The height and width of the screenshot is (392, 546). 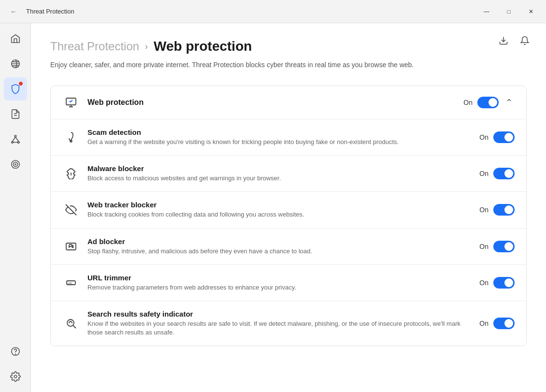 I want to click on malware-blocker-status: On, so click(x=484, y=174).